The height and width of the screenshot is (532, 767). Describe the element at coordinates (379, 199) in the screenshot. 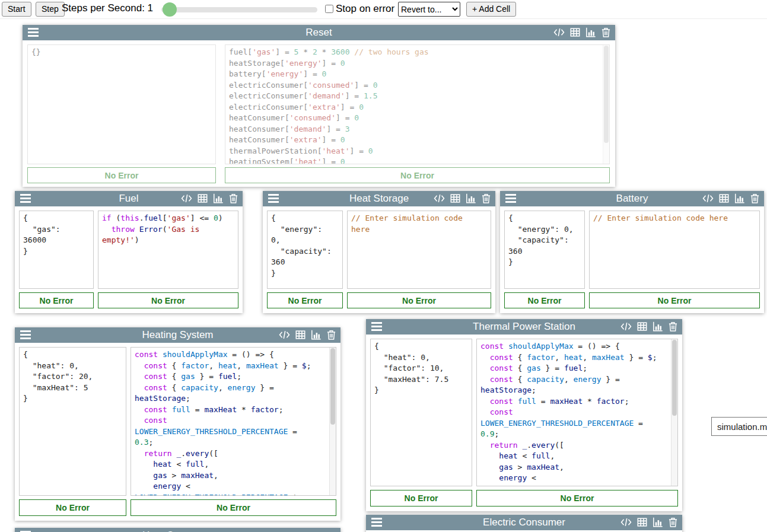

I see `cell-heat-storage-header: Heat Storage` at that location.